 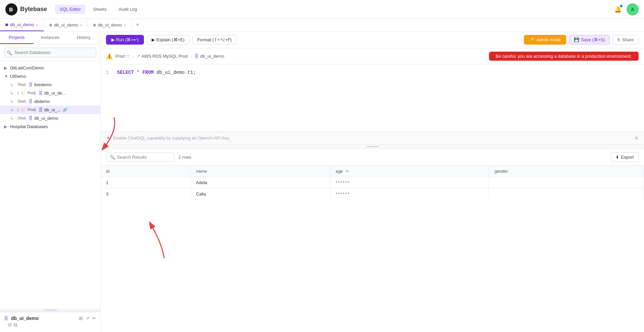 What do you see at coordinates (138, 25) in the screenshot?
I see `tab-add: +` at bounding box center [138, 25].